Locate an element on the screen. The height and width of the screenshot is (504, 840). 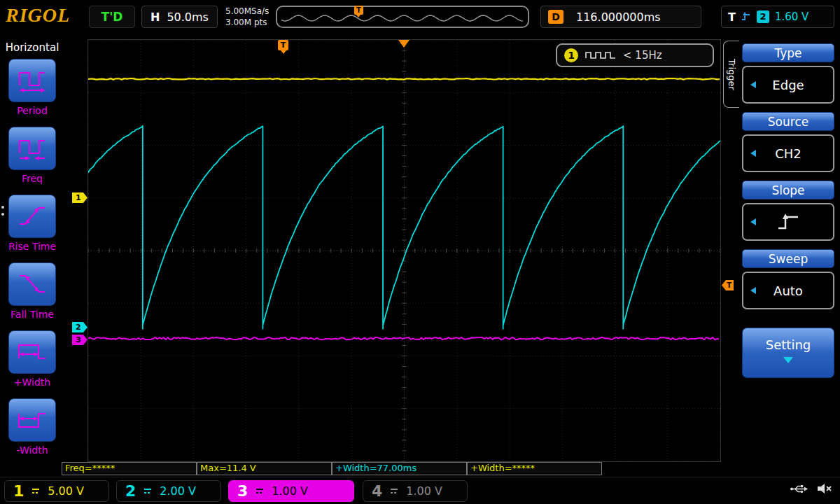
horizontal-scale-readout: H 50.0ms is located at coordinates (179, 17).